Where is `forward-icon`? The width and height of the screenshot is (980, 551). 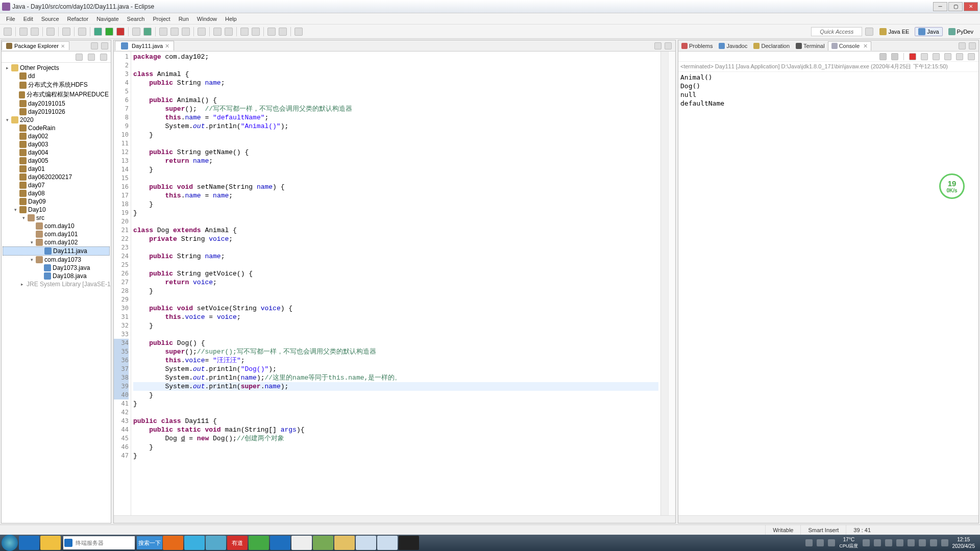
forward-icon is located at coordinates (283, 32).